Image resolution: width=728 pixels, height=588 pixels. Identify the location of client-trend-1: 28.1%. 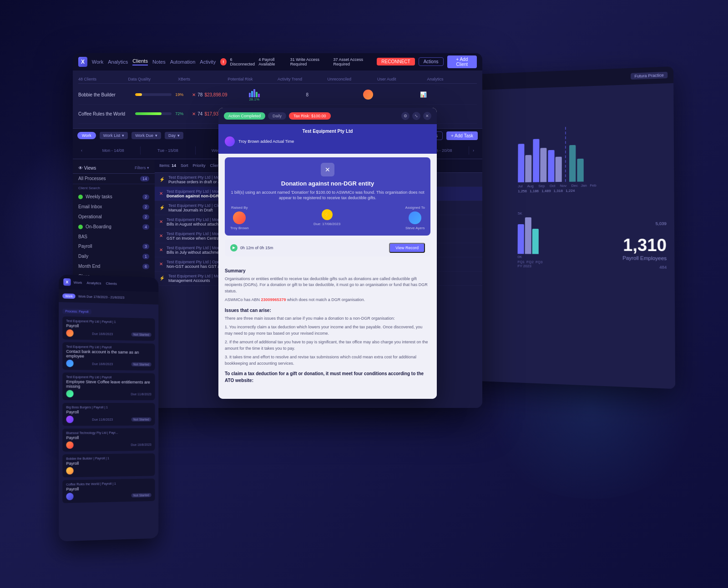
(278, 95).